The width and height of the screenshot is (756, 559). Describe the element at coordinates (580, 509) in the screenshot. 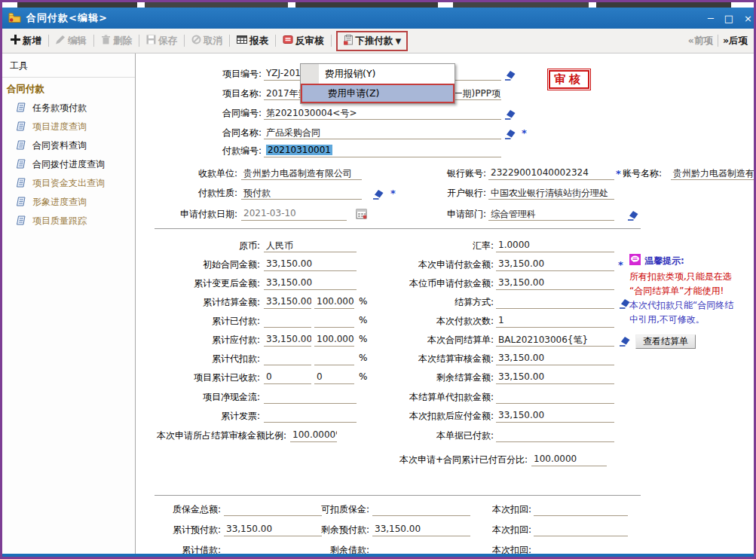

I see `retention-recover-field` at that location.